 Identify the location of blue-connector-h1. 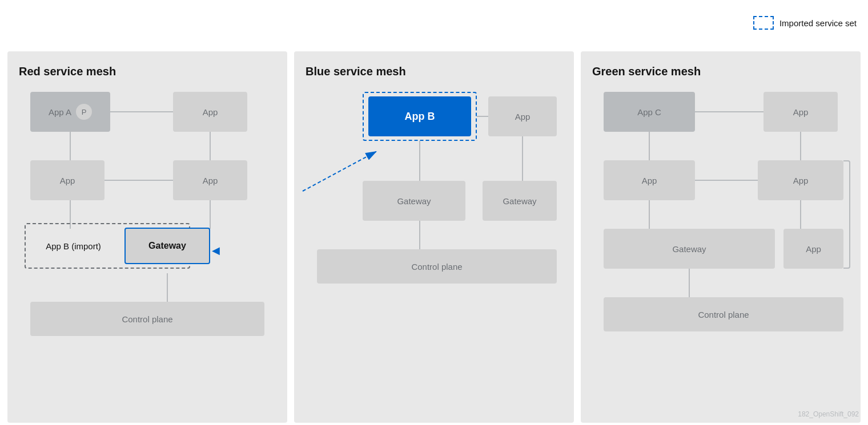
(483, 116).